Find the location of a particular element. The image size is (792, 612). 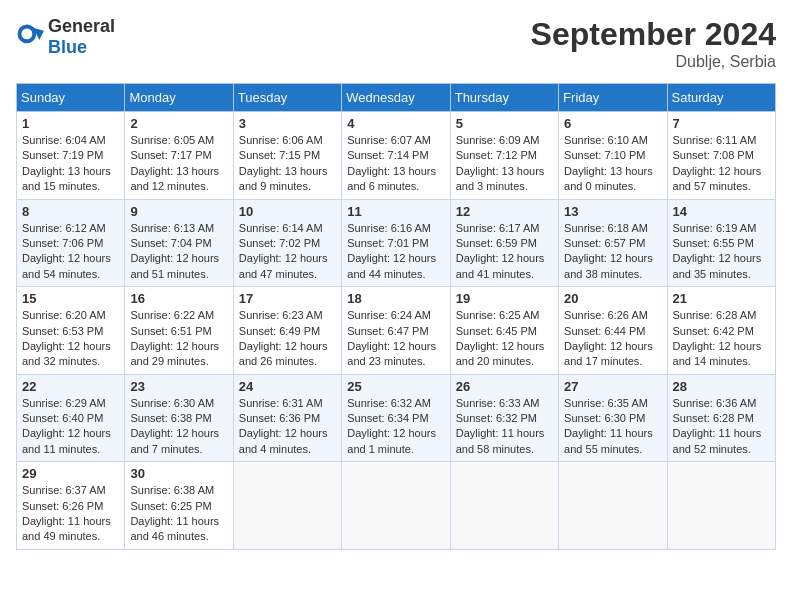

logo-icon is located at coordinates (30, 37).